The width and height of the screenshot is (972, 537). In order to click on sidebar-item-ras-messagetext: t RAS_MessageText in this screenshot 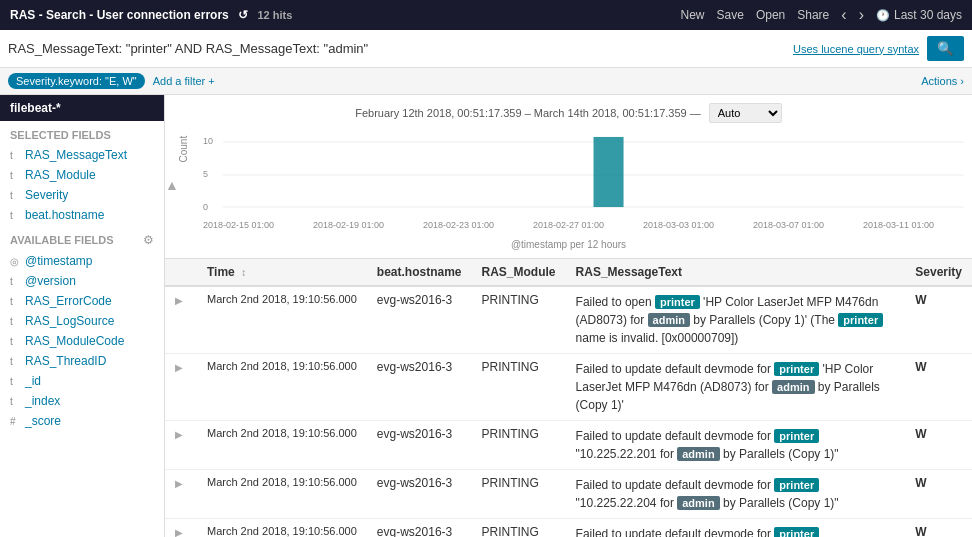, I will do `click(82, 155)`.